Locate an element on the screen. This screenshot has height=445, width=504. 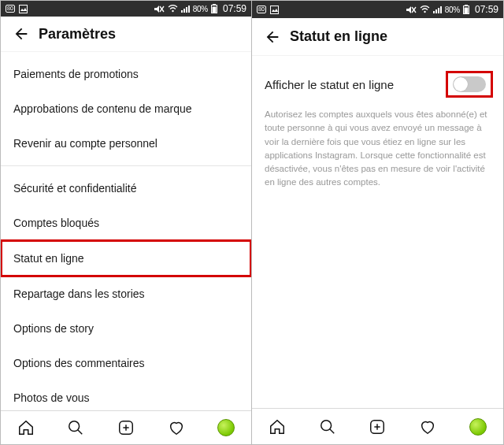
toggle-description: Autorisez les comptes auxquels vous êtes… is located at coordinates (378, 146).